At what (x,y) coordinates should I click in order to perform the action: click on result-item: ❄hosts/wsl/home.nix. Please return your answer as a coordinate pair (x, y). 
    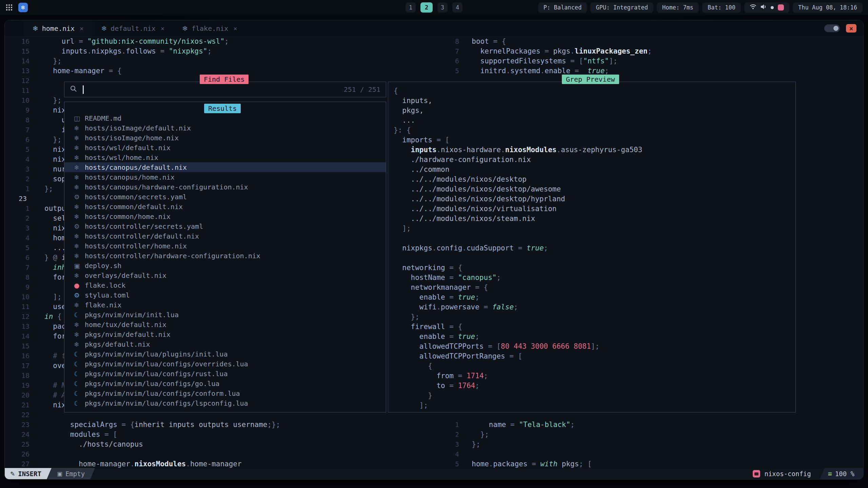
    Looking at the image, I should click on (225, 157).